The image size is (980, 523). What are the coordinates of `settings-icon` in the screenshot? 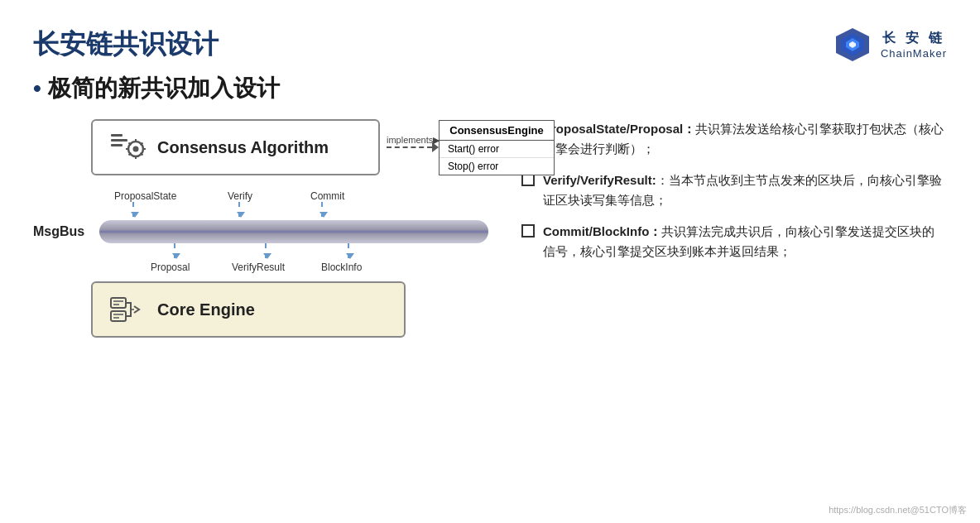 It's located at (127, 147).